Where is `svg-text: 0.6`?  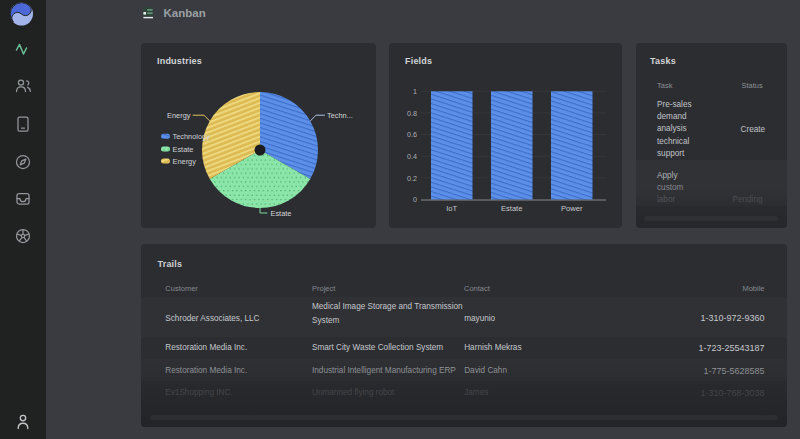 svg-text: 0.6 is located at coordinates (412, 134).